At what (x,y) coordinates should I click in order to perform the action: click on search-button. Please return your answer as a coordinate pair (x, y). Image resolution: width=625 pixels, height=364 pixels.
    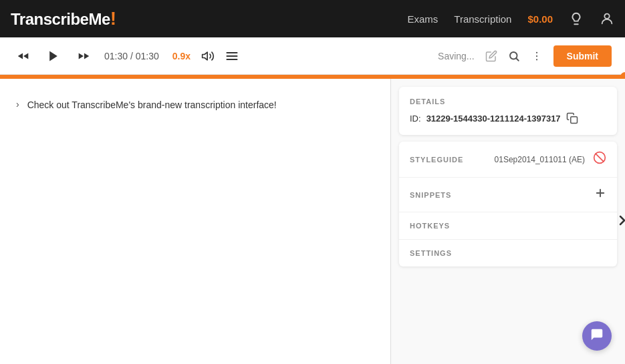
    Looking at the image, I should click on (514, 56).